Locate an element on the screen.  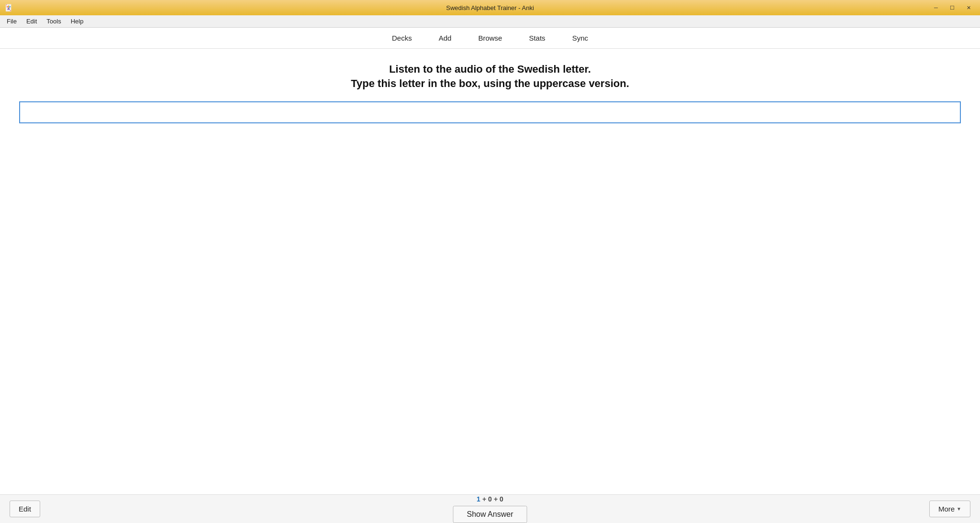
title-bar-left: 🃏 is located at coordinates (8, 8).